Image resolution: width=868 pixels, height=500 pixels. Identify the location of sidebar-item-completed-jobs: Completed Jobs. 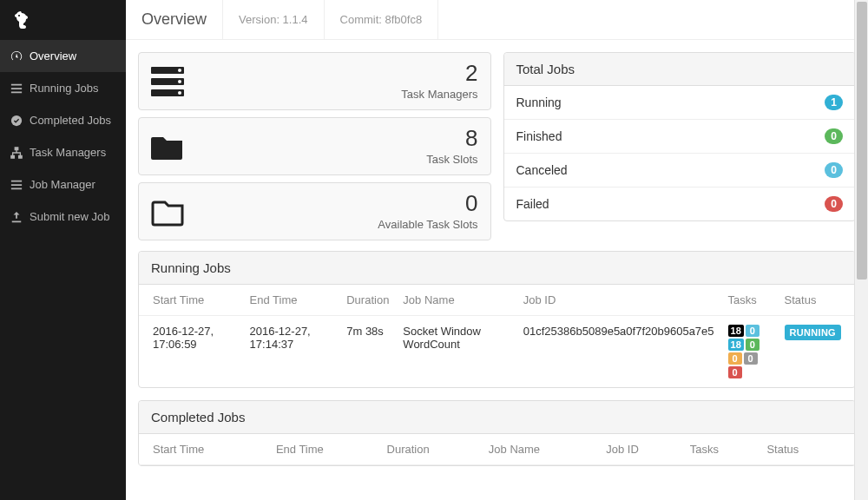
(62, 120).